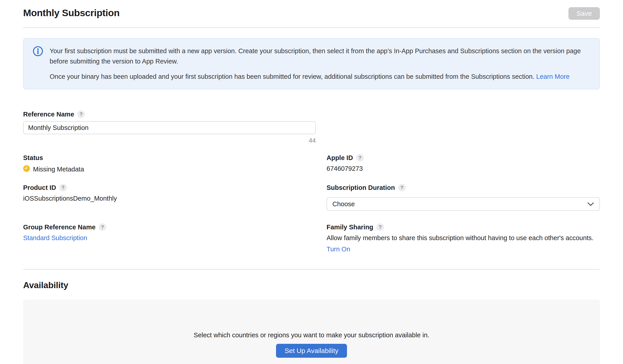 Image resolution: width=623 pixels, height=364 pixels. What do you see at coordinates (175, 198) in the screenshot?
I see `product-id-value: iOSSubscriptionsDemo_Monthly` at bounding box center [175, 198].